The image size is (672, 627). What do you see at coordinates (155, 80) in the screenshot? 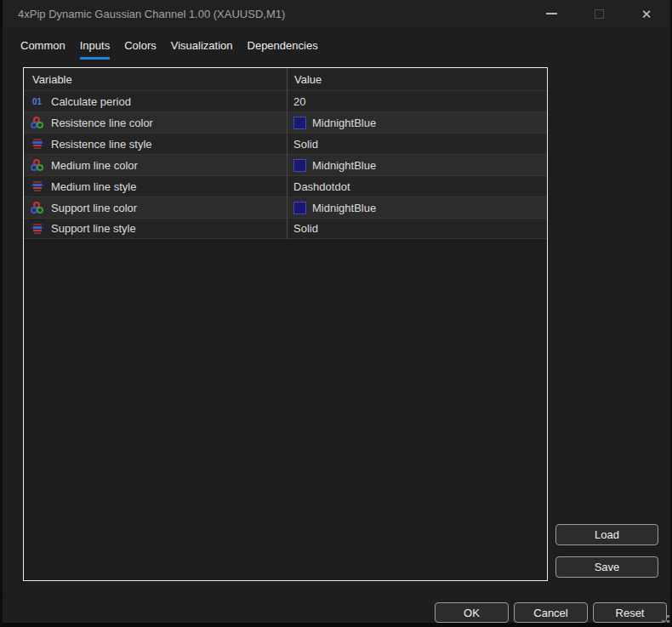
I see `column-header-variable: Variable` at bounding box center [155, 80].